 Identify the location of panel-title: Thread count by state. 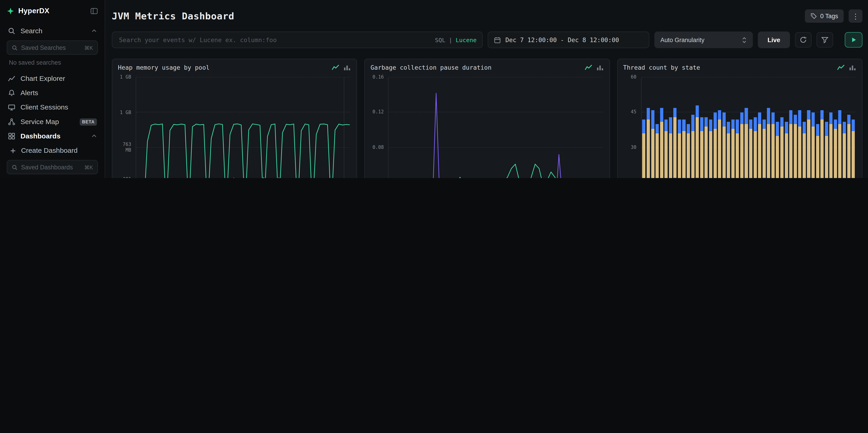
(662, 68).